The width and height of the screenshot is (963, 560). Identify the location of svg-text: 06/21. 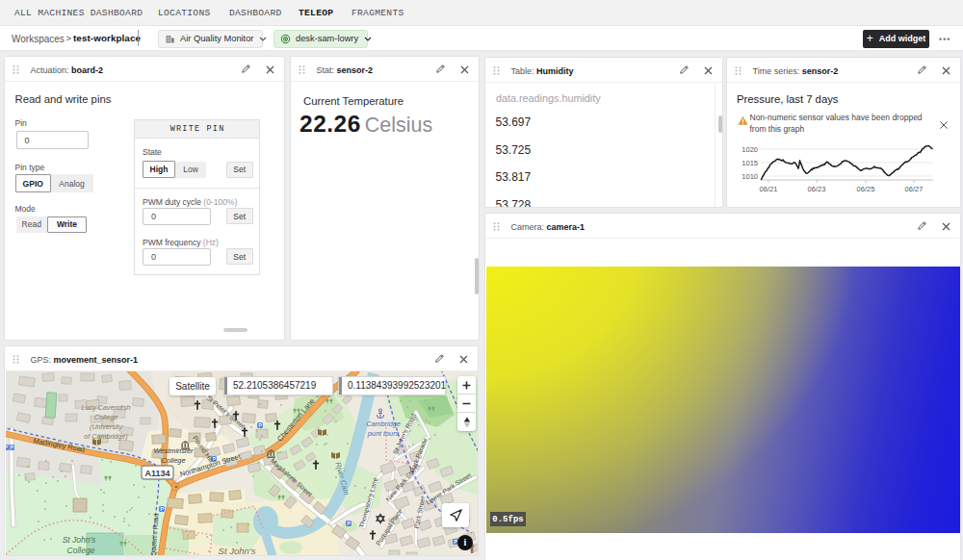
(768, 189).